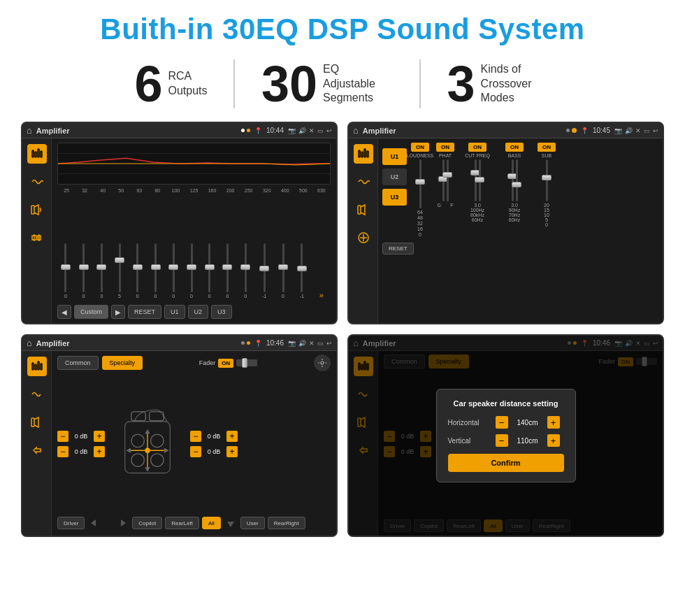 The image size is (685, 616). I want to click on vertical-plus: +, so click(554, 440).